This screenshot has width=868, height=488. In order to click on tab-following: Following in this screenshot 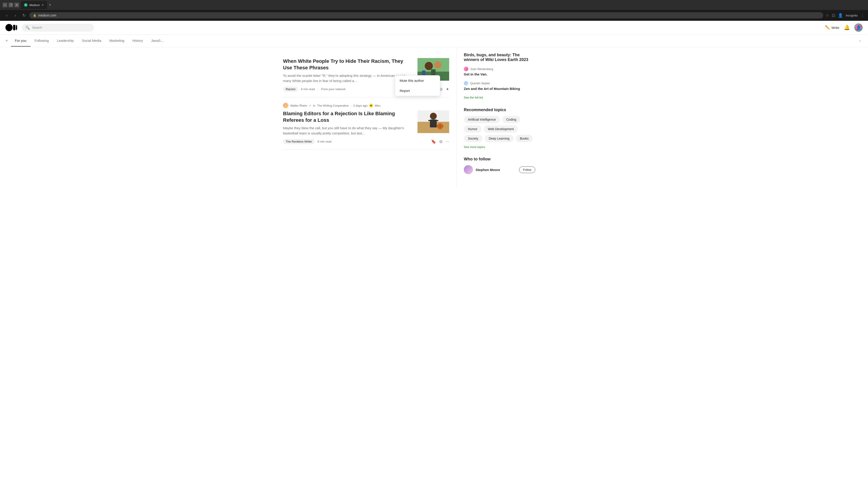, I will do `click(42, 41)`.